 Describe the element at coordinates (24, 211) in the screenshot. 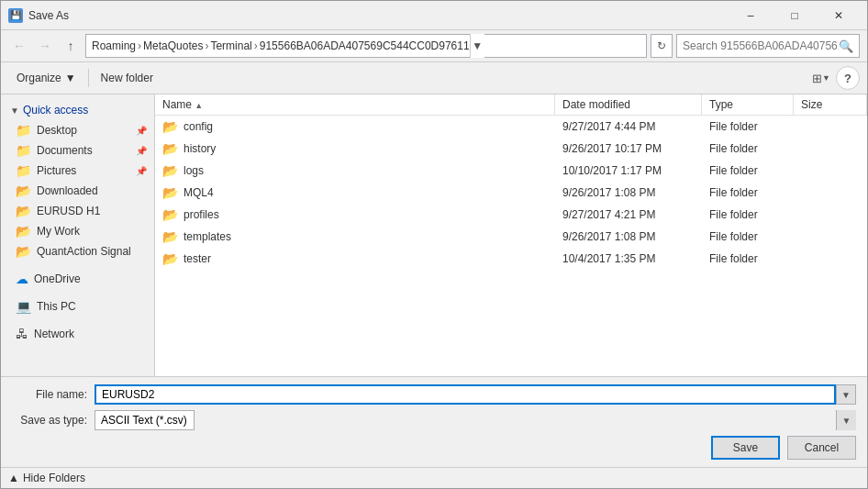

I see `eurusd-folder-icon: 📂` at that location.